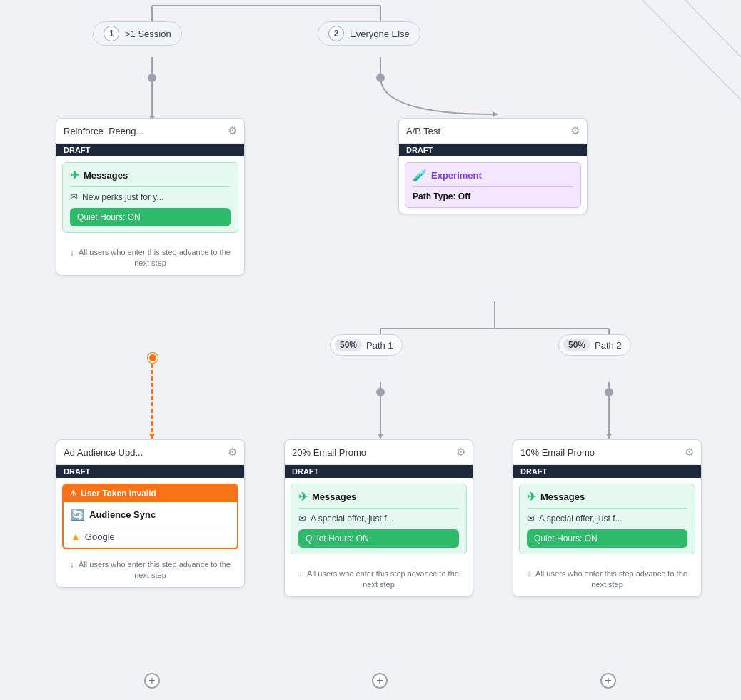 This screenshot has height=700, width=741. Describe the element at coordinates (690, 452) in the screenshot. I see `email-10-gear-icon: ⚙` at that location.